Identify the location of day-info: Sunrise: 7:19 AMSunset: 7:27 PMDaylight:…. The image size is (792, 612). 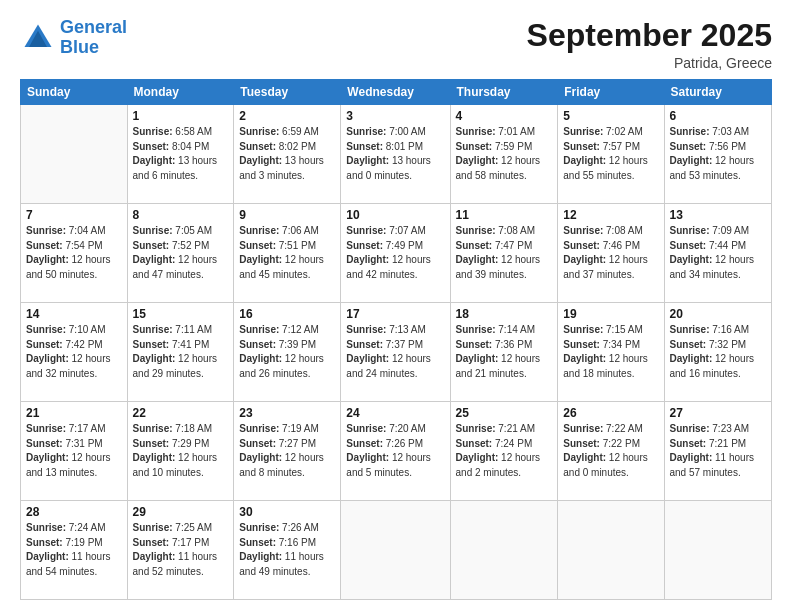
(287, 451).